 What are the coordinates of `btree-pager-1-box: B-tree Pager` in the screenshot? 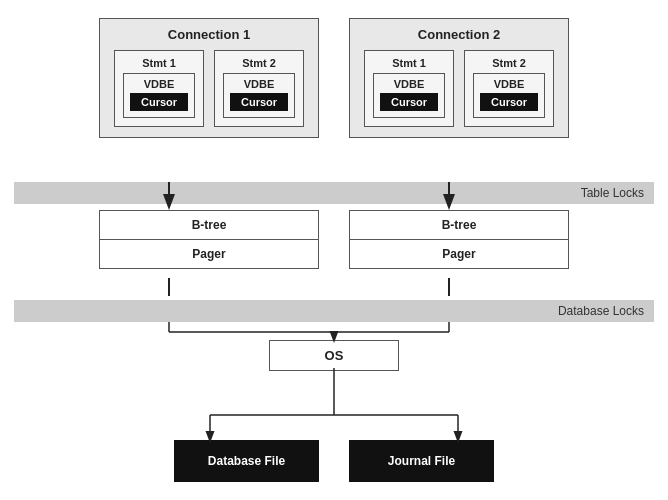 It's located at (209, 240).